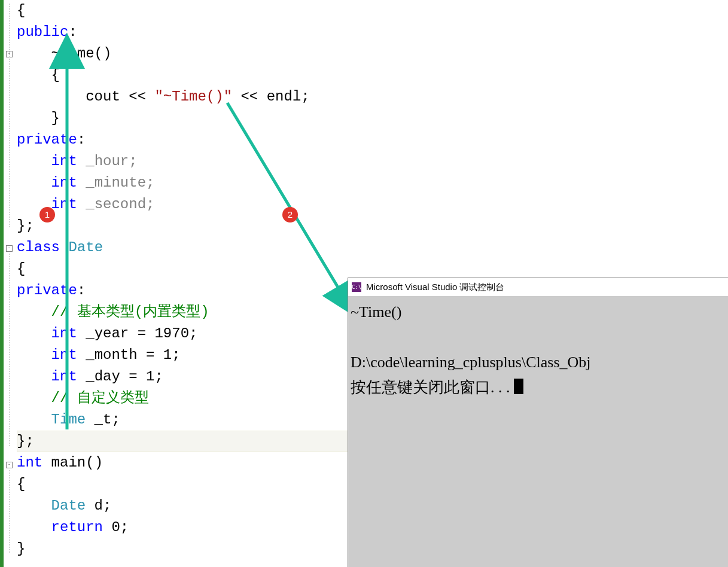  Describe the element at coordinates (100, 398) in the screenshot. I see `comment: // 自定义类型` at that location.